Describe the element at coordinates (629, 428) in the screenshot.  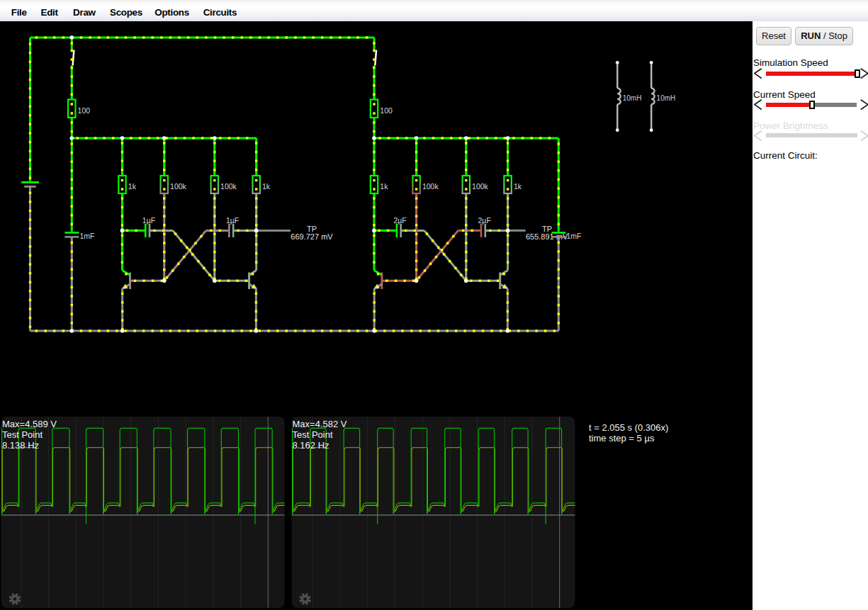
I see `svg-text: t = 2.055 s (0.306x)` at that location.